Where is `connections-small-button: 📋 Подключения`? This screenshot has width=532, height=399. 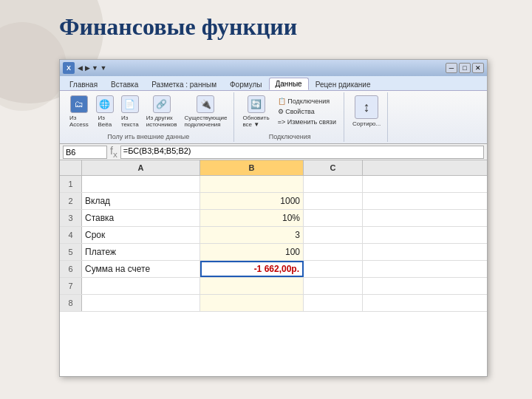 connections-small-button: 📋 Подключения is located at coordinates (307, 101).